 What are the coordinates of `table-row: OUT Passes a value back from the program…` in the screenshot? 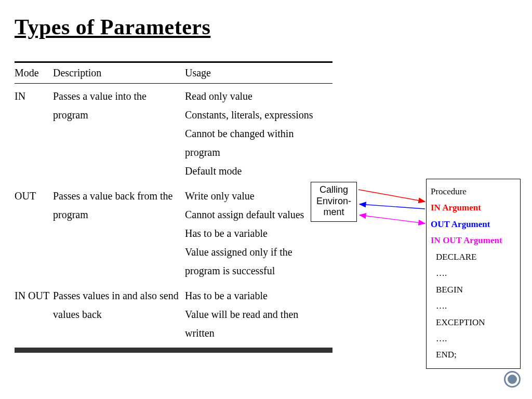 It's located at (174, 233).